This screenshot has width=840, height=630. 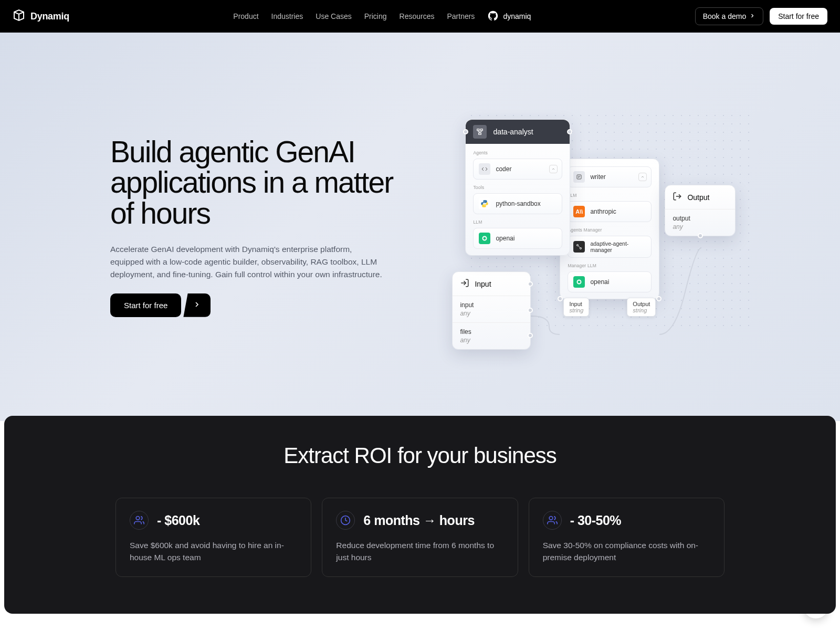 What do you see at coordinates (420, 551) in the screenshot?
I see `roi-desc: Reduce development time from 6 months to…` at bounding box center [420, 551].